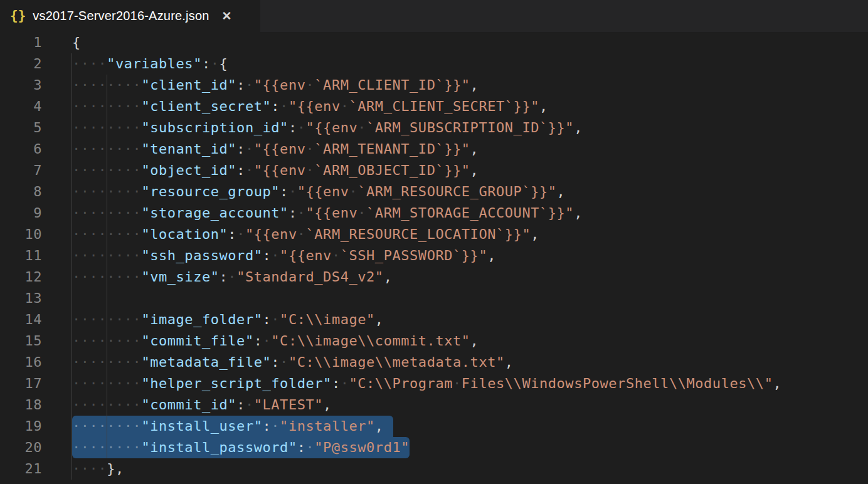 The width and height of the screenshot is (868, 484). I want to click on code-line: 10········"location":·"{{env·`ARM_RESOUR…, so click(434, 234).